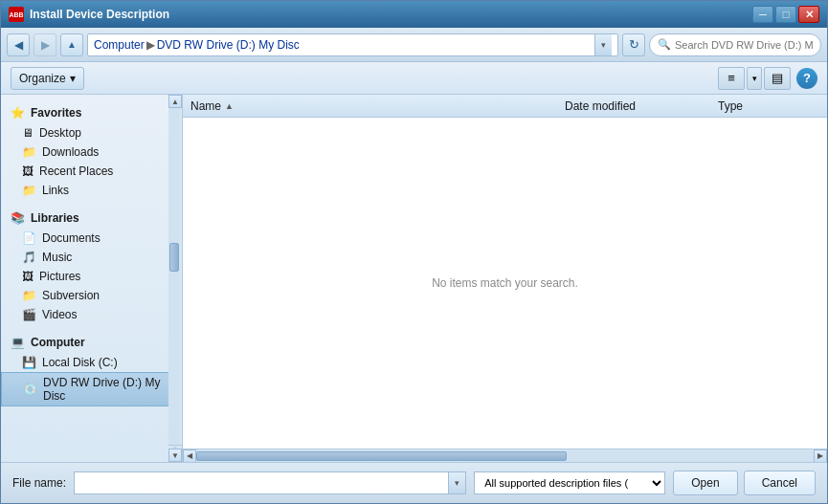 The width and height of the screenshot is (828, 504). I want to click on links-label: Links, so click(56, 190).